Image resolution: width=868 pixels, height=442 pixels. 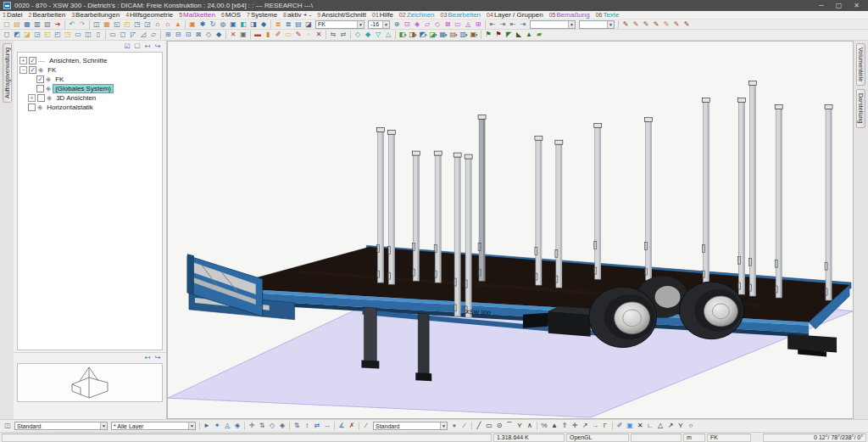 I want to click on circle-tool-icon: ⊙, so click(x=499, y=426).